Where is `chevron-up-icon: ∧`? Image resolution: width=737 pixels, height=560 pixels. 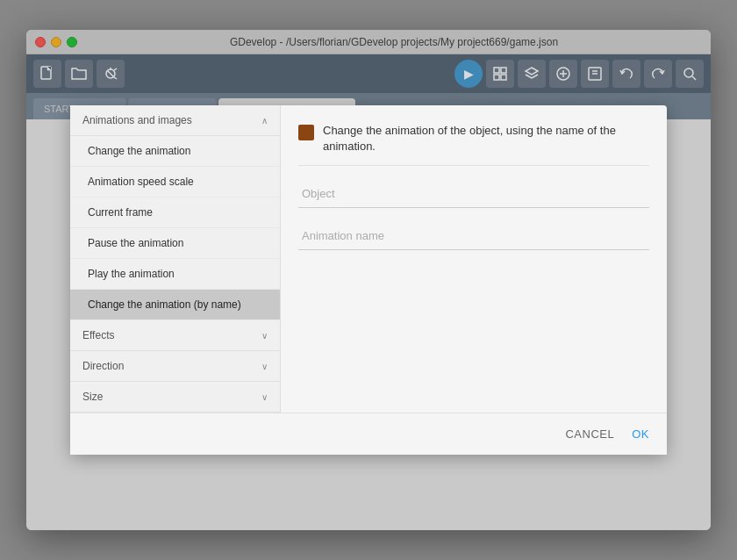 chevron-up-icon: ∧ is located at coordinates (265, 123).